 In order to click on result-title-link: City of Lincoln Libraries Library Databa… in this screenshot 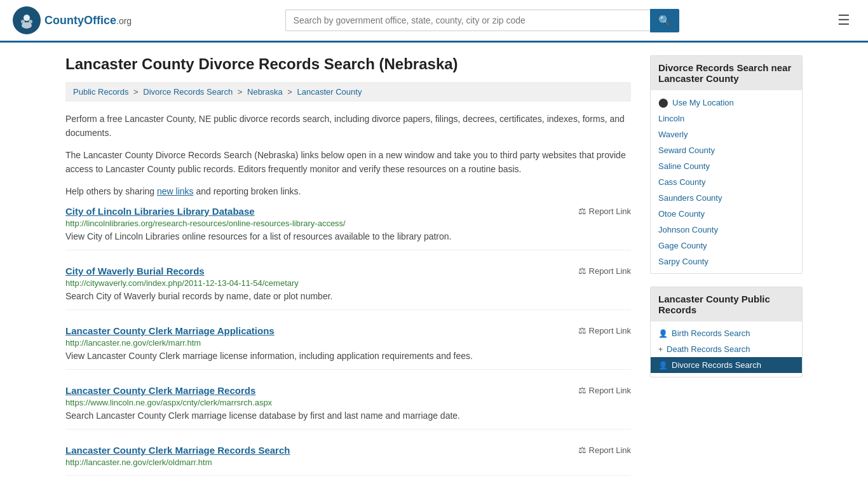, I will do `click(160, 211)`.